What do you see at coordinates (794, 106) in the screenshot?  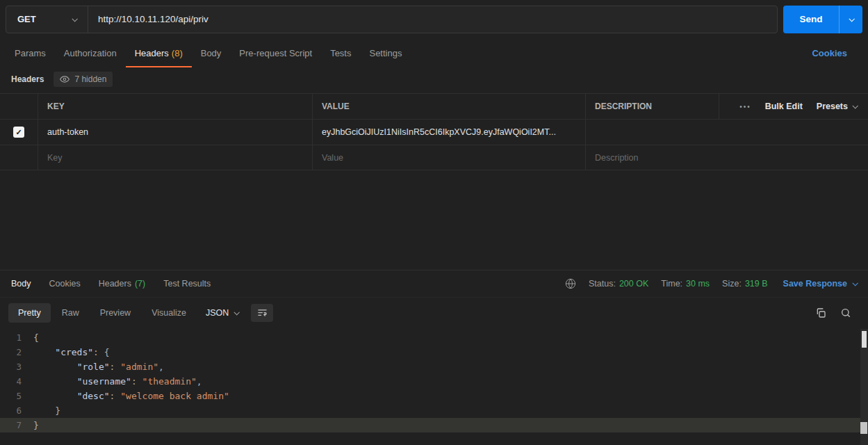 I see `table-actions: ••• Bulk Edit Presets` at bounding box center [794, 106].